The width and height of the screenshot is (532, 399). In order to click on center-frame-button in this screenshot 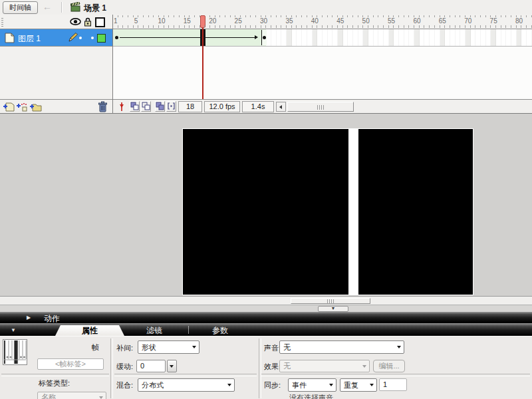, I will do `click(122, 106)`.